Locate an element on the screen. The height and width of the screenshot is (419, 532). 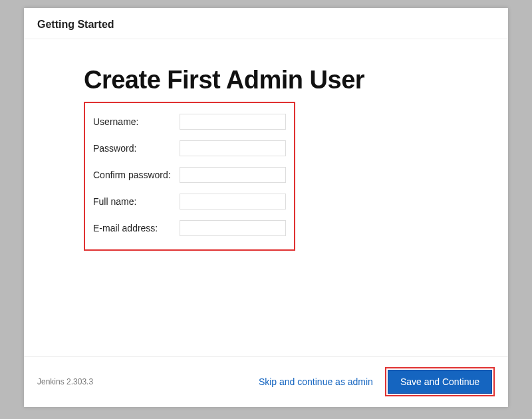
save-and-continue-button: Save and Continue is located at coordinates (440, 382).